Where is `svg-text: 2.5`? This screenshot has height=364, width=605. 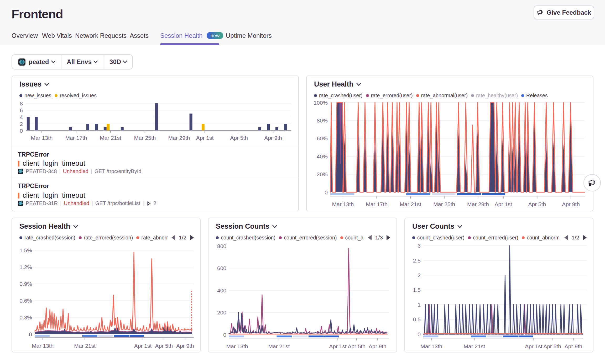
svg-text: 2.5 is located at coordinates (417, 261).